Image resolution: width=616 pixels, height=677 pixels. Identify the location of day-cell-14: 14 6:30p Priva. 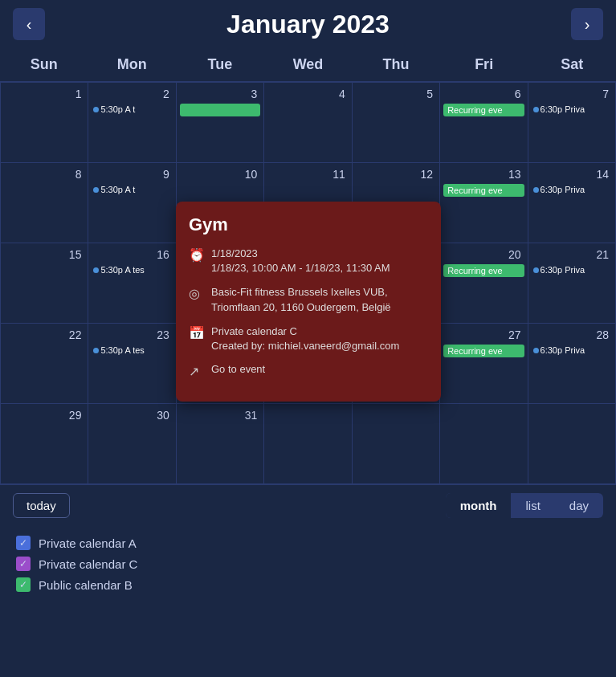
(572, 203).